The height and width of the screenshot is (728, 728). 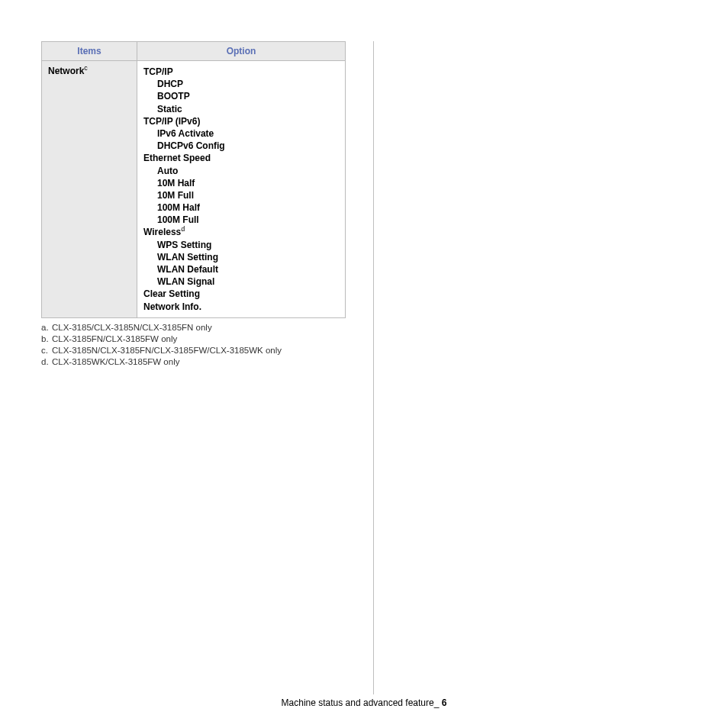 I want to click on option-item: WPS Setting, so click(x=249, y=245).